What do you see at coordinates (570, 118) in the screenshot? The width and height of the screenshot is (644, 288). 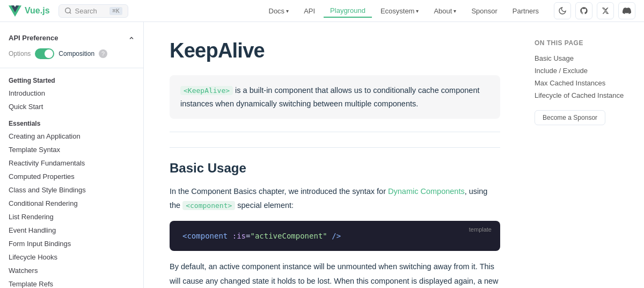 I see `sponsor-button: Become a Sponsor` at bounding box center [570, 118].